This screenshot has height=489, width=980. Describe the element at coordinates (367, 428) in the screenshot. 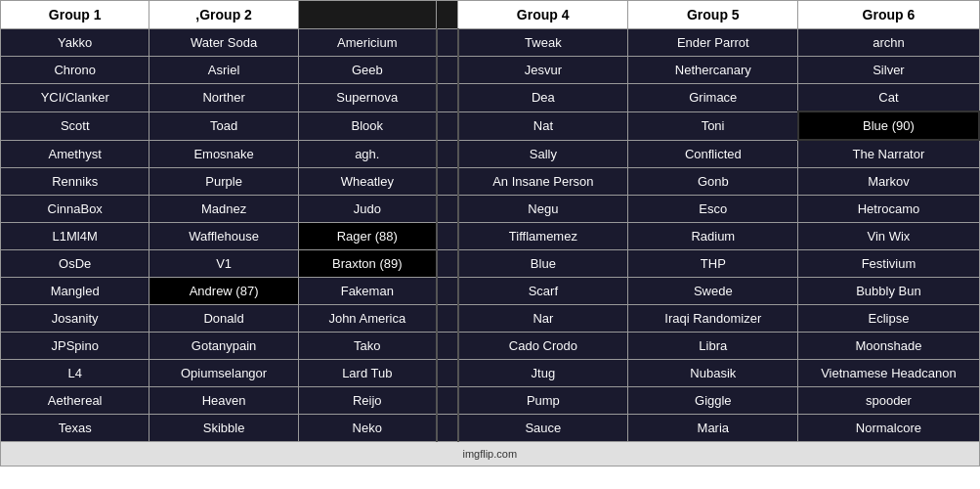

I see `table-cell: Neko` at that location.